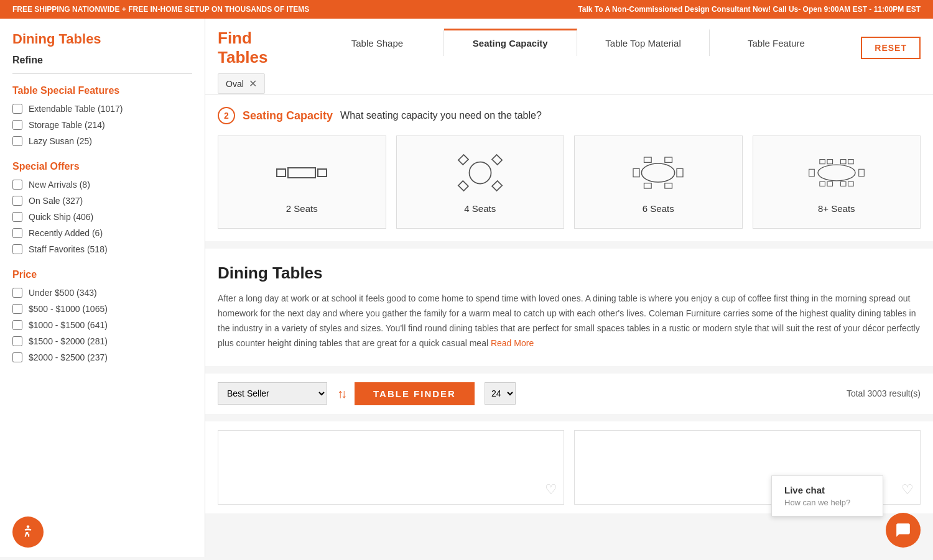 The height and width of the screenshot is (560, 933). I want to click on description-heading: Dining Tables, so click(569, 273).